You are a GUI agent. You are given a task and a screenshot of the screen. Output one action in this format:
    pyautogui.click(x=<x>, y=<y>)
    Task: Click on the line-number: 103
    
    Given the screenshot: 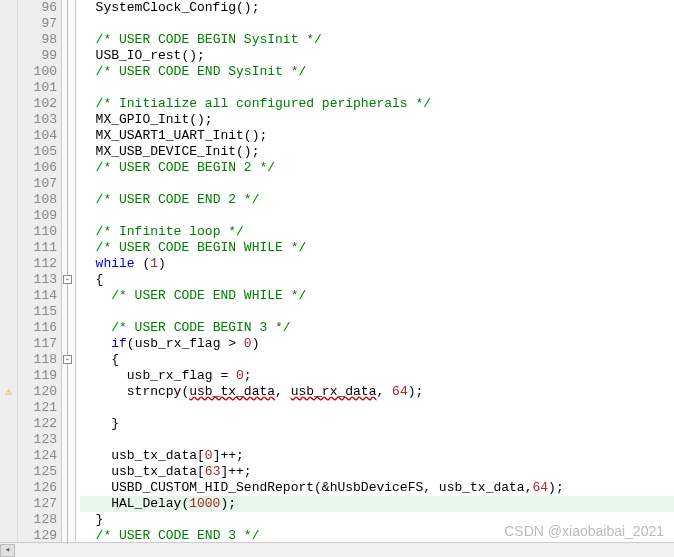 What is the action you would take?
    pyautogui.click(x=38, y=120)
    